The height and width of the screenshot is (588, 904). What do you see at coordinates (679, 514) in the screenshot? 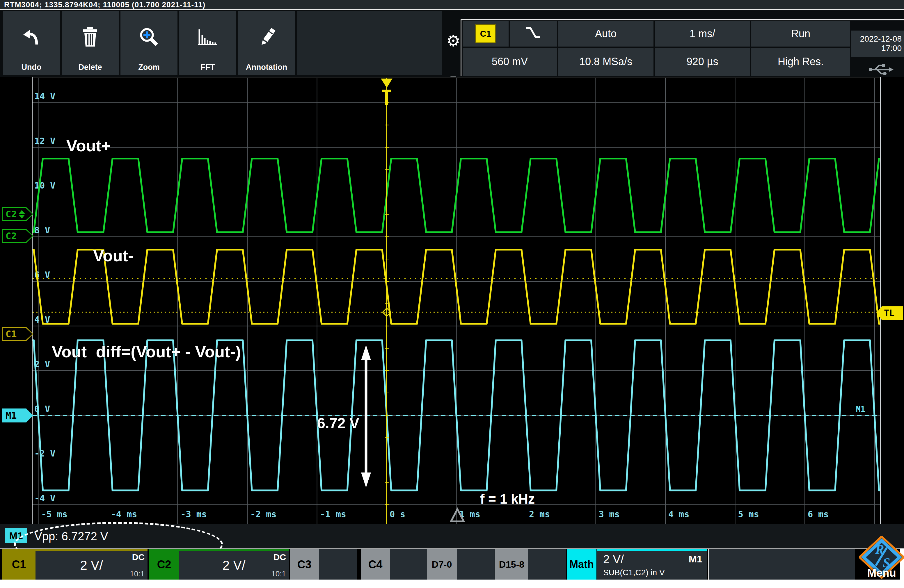
I see `x-axis-label: 4 ms` at bounding box center [679, 514].